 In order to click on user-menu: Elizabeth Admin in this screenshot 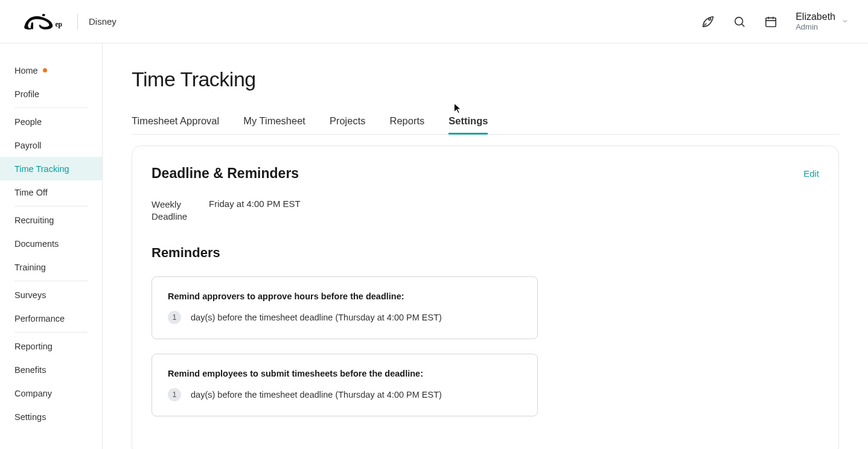, I will do `click(822, 22)`.